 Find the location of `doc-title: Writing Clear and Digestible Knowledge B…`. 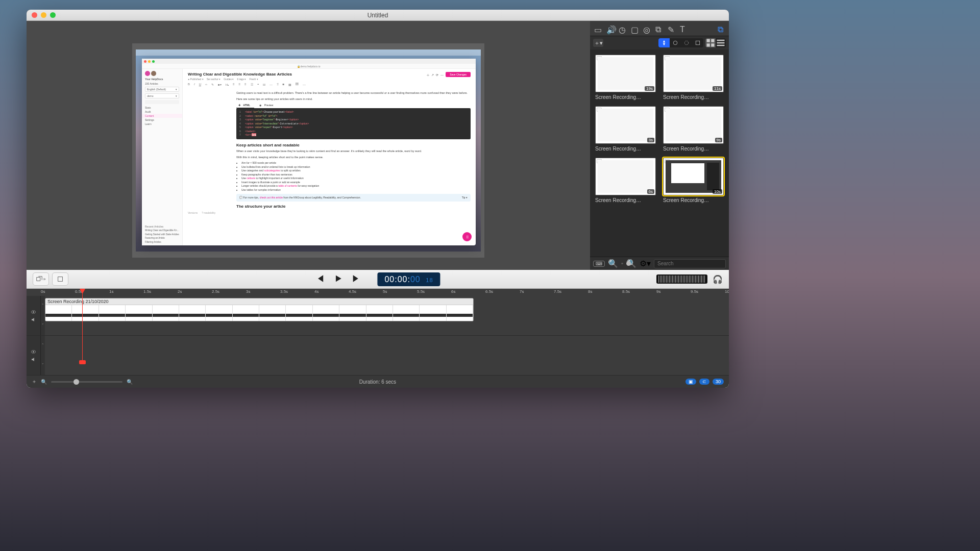

doc-title: Writing Clear and Digestible Knowledge B… is located at coordinates (240, 74).